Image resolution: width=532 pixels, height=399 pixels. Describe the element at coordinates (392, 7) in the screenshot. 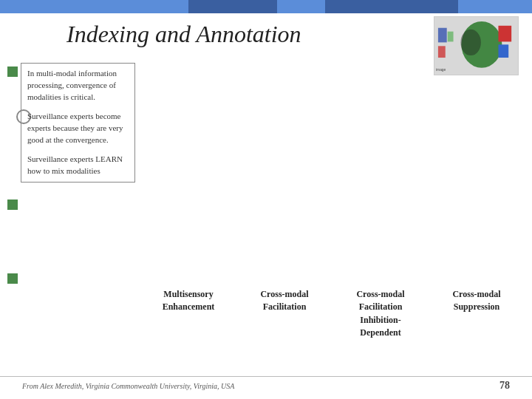

I see `top-rect-right` at that location.